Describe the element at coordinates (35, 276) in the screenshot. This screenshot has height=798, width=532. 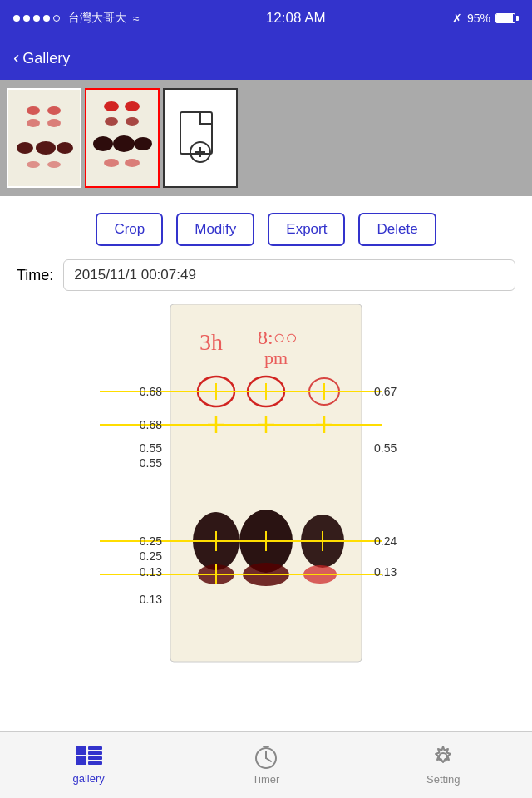
I see `time-label: Time:` at that location.